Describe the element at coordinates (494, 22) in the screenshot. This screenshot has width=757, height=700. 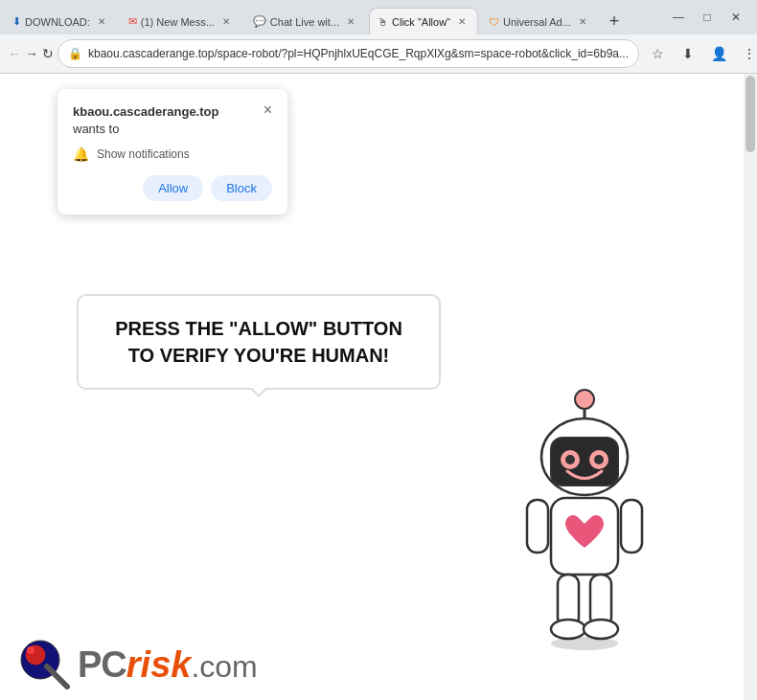
I see `tab-favicon-universal: 🛡` at that location.